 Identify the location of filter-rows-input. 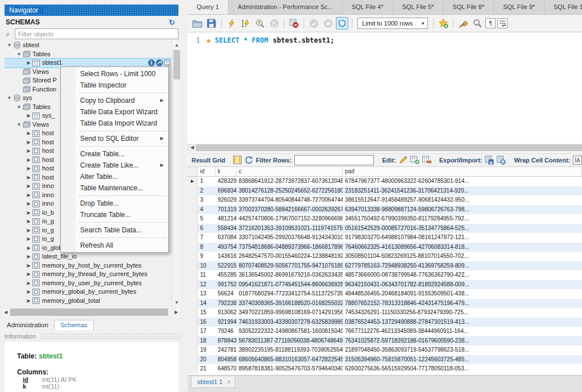
(334, 160).